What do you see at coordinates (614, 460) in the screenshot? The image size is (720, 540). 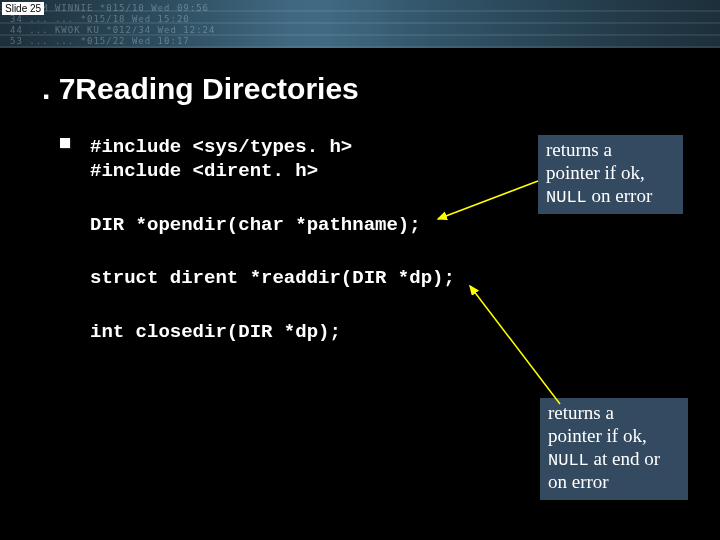 I see `note-line: NULL at end or` at bounding box center [614, 460].